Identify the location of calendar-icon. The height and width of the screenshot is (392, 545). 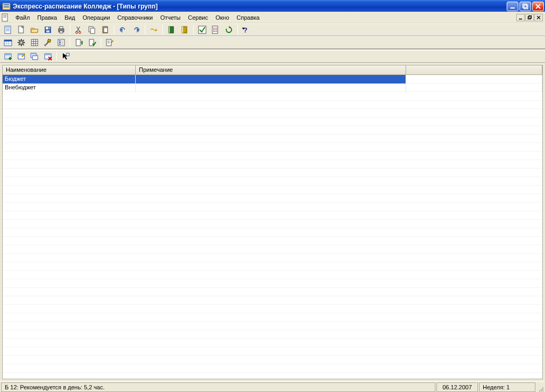
(8, 43).